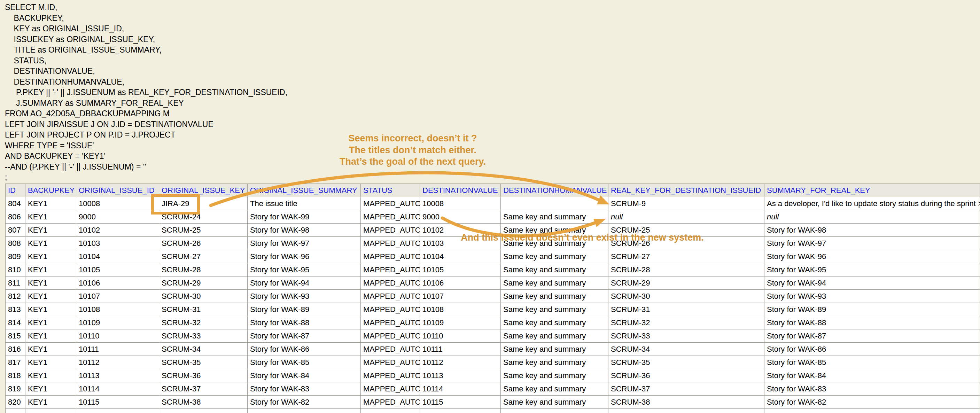 The width and height of the screenshot is (980, 413). What do you see at coordinates (16, 389) in the screenshot?
I see `table-cell: 819` at bounding box center [16, 389].